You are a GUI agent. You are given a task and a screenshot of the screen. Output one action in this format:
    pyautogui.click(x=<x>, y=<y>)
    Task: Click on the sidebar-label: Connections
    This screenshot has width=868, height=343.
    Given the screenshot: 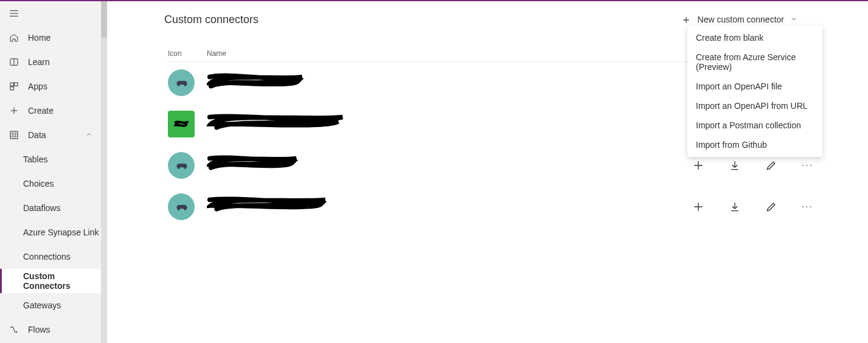 What is the action you would take?
    pyautogui.click(x=47, y=257)
    